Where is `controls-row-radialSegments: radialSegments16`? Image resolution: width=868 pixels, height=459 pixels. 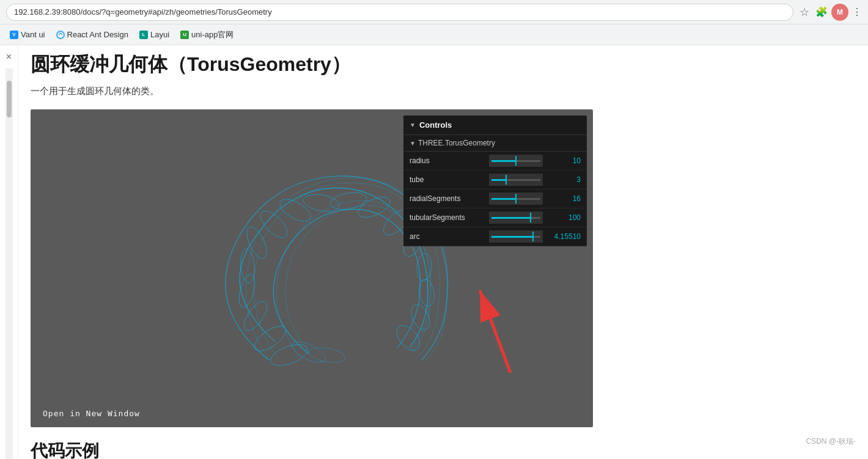
controls-row-radialSegments: radialSegments16 is located at coordinates (495, 199).